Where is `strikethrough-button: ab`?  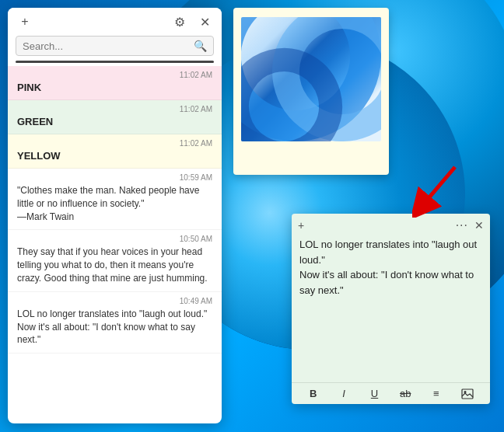
strikethrough-button: ab is located at coordinates (405, 393).